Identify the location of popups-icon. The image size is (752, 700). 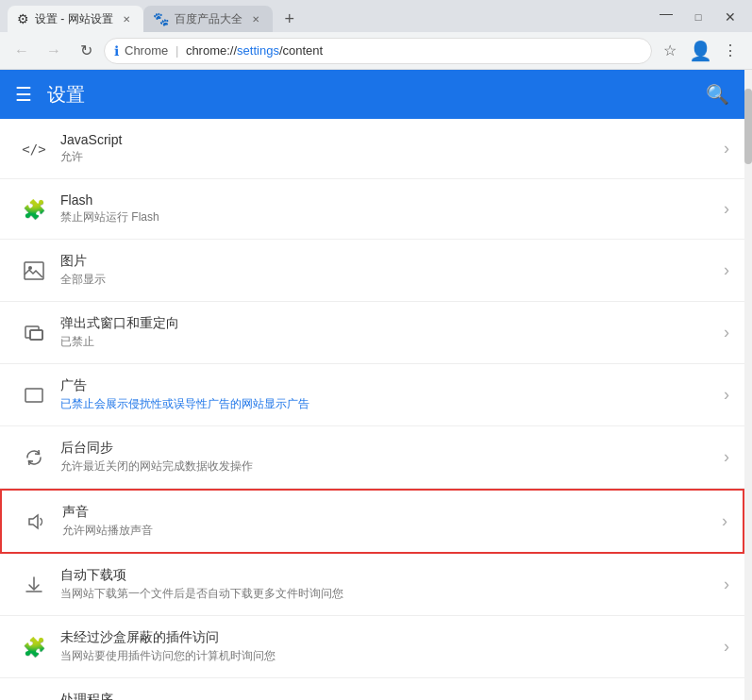
(34, 333).